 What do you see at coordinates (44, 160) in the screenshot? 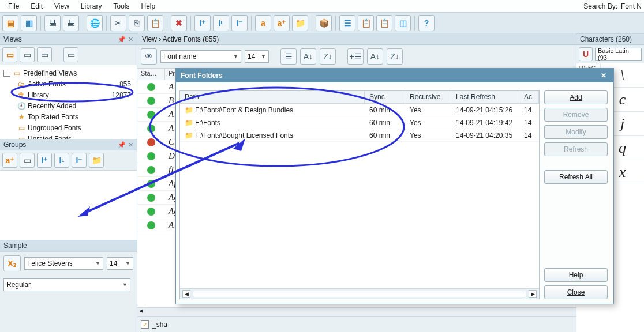
I see `groups-iplus-icon: I⁺` at bounding box center [44, 160].